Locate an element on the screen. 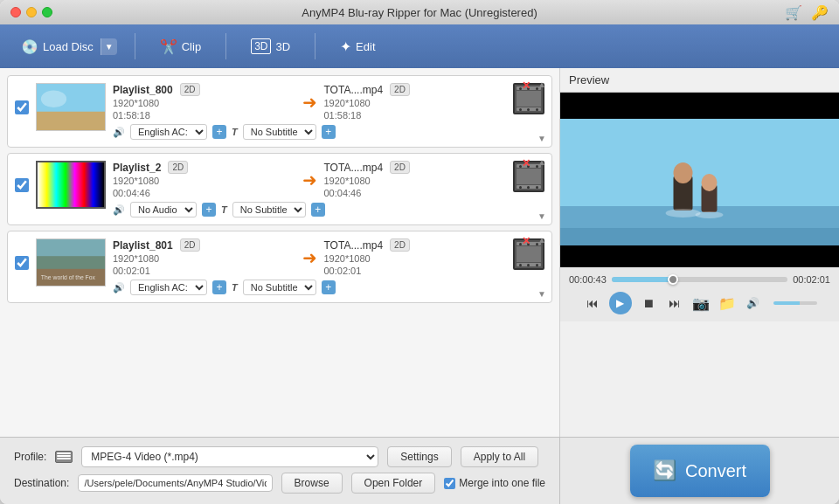 The image size is (839, 504). item-2-checkbox is located at coordinates (22, 185).